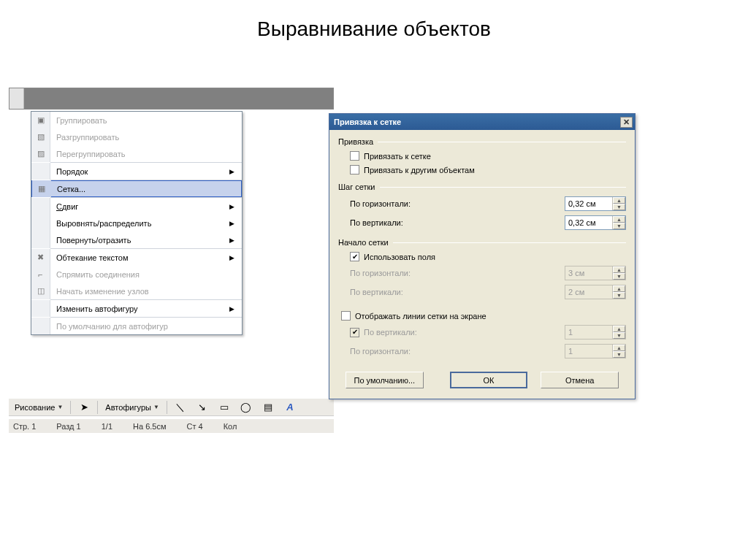  I want to click on status-at: На 6.5см, so click(149, 426).